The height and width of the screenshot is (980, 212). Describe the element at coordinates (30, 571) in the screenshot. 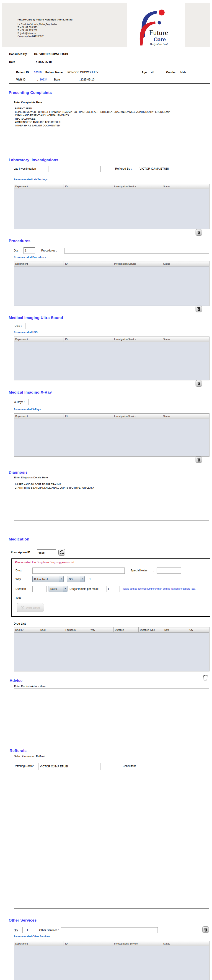

I see `drug-colon: :` at that location.